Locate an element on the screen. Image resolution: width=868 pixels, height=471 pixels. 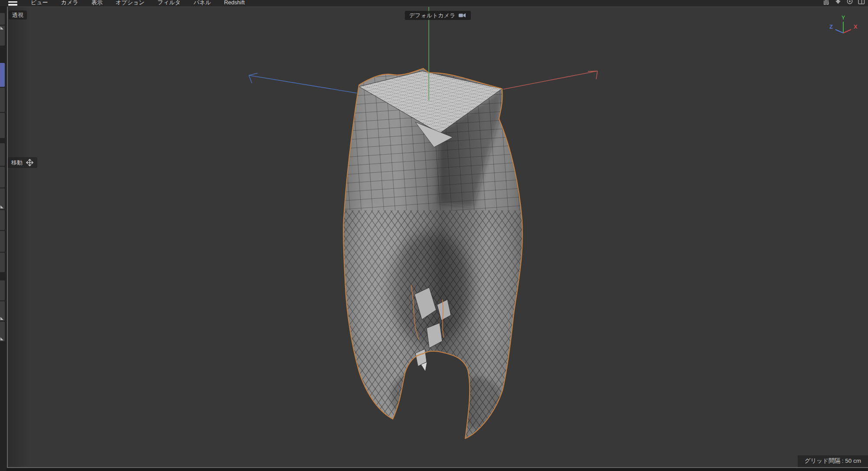
gizmo-z-axis is located at coordinates (839, 31).